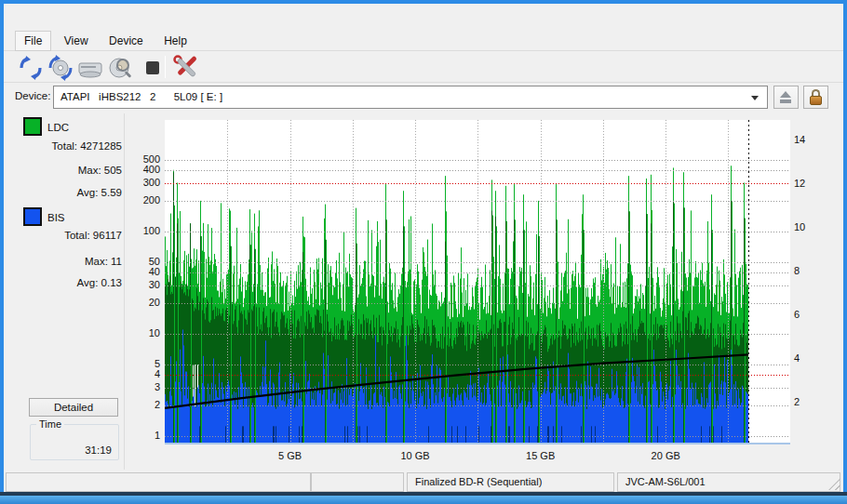 The height and width of the screenshot is (504, 847). I want to click on bis-avg: Avg: 0.13, so click(67, 283).